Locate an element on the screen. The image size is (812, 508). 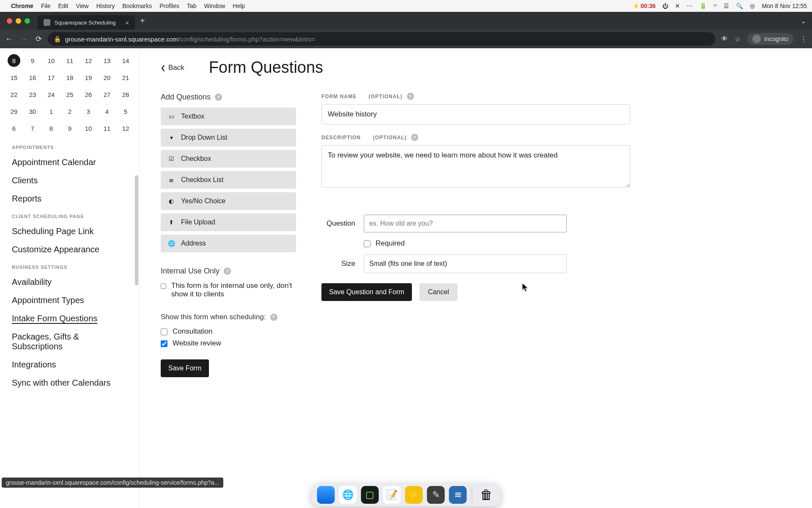
calendar-day: 20 is located at coordinates (107, 77).